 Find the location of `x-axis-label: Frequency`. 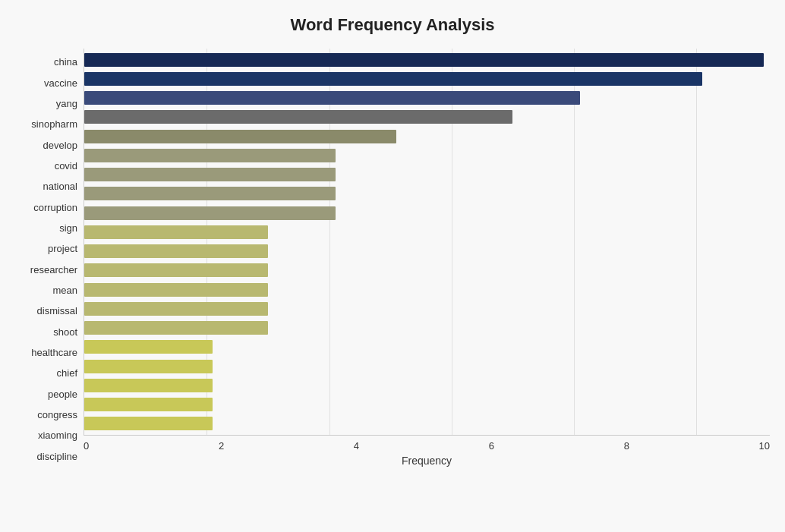

x-axis-label: Frequency is located at coordinates (427, 461).